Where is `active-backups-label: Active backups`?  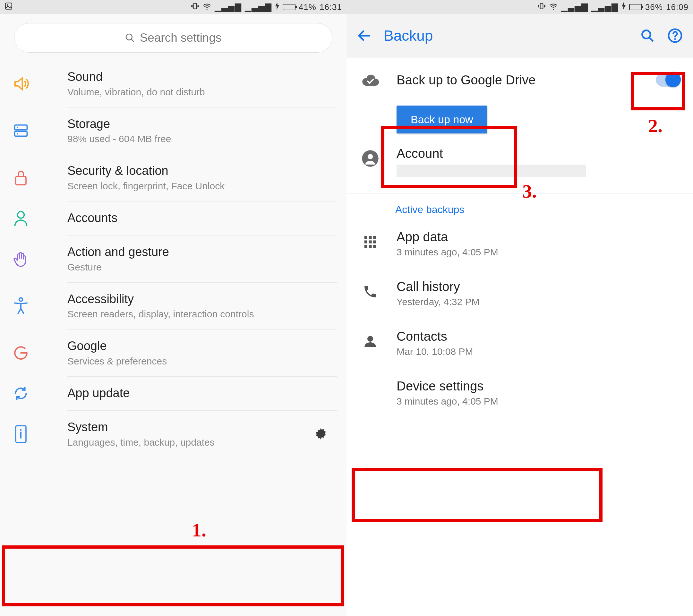
active-backups-label: Active backups is located at coordinates (520, 206).